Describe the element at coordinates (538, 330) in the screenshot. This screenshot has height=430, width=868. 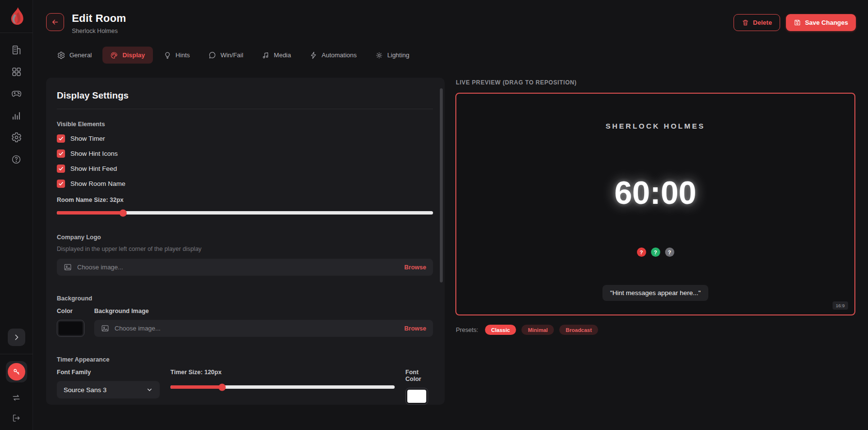
I see `preset-minimal: Minimal` at that location.